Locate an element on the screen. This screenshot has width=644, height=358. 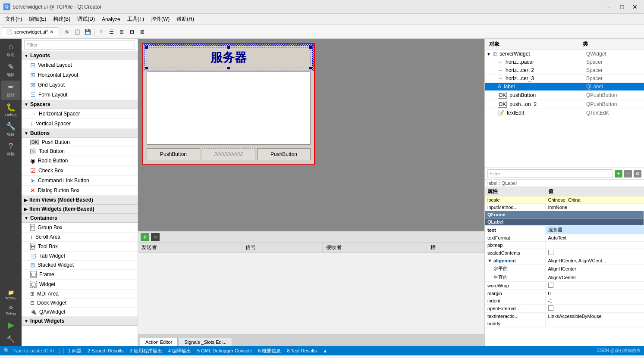
category-containers: ▼ Containers is located at coordinates (79, 218).